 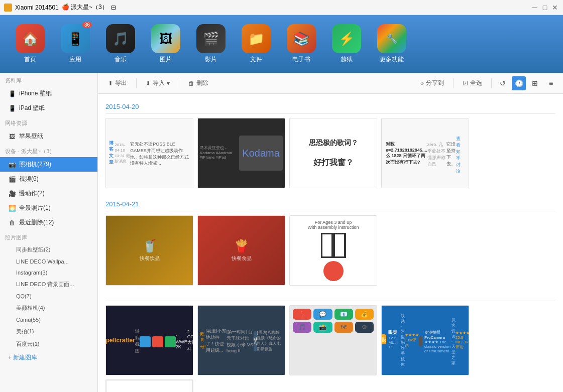 I want to click on view-time-button: 🕐, so click(x=519, y=83).